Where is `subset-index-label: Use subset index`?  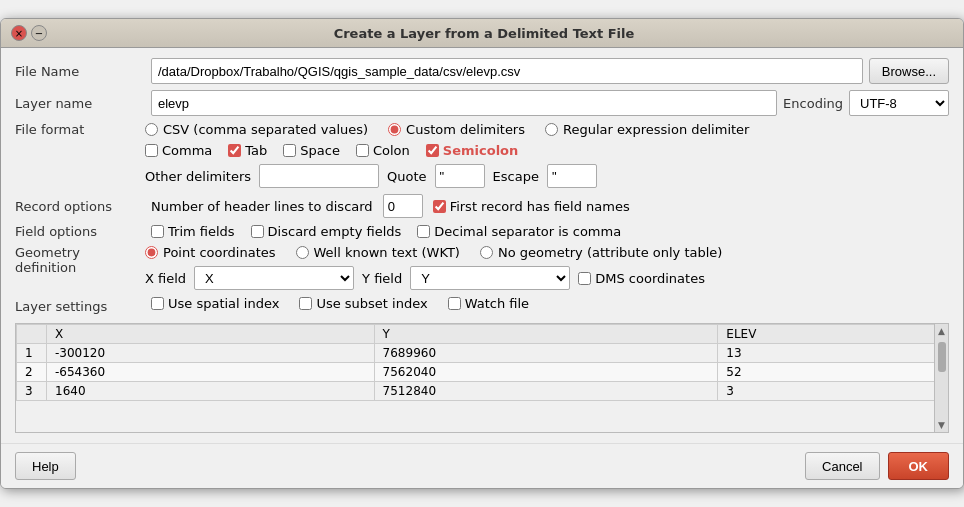
subset-index-label: Use subset index is located at coordinates (372, 304).